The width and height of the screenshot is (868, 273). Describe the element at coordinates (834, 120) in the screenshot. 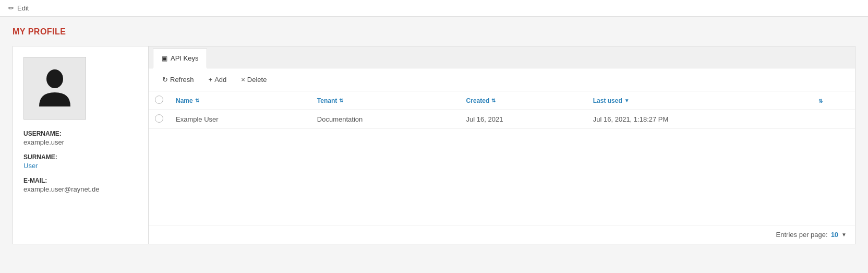

I see `row-extra` at that location.